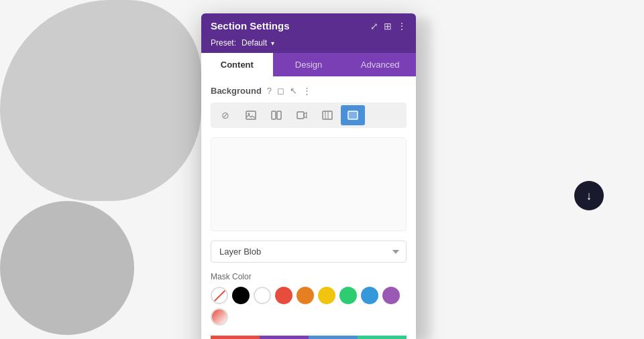 The width and height of the screenshot is (644, 339). I want to click on preset-dropdown-icon: ▾, so click(272, 43).